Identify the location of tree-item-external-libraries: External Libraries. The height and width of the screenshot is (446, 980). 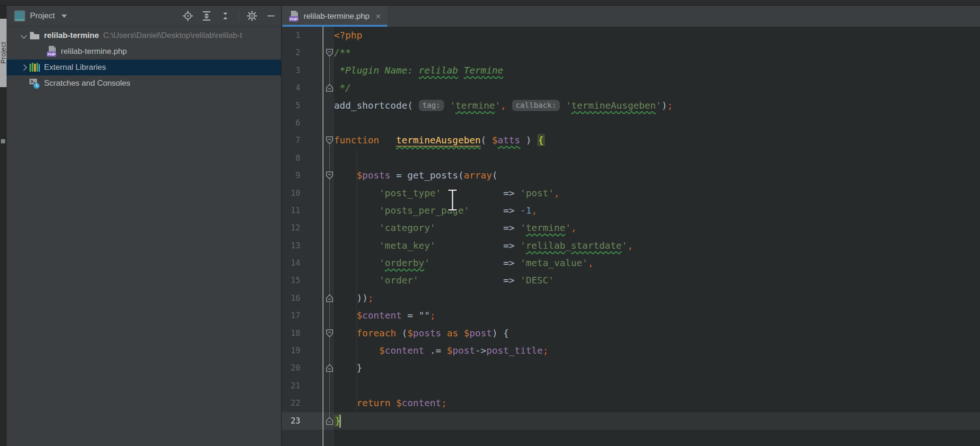
(144, 67).